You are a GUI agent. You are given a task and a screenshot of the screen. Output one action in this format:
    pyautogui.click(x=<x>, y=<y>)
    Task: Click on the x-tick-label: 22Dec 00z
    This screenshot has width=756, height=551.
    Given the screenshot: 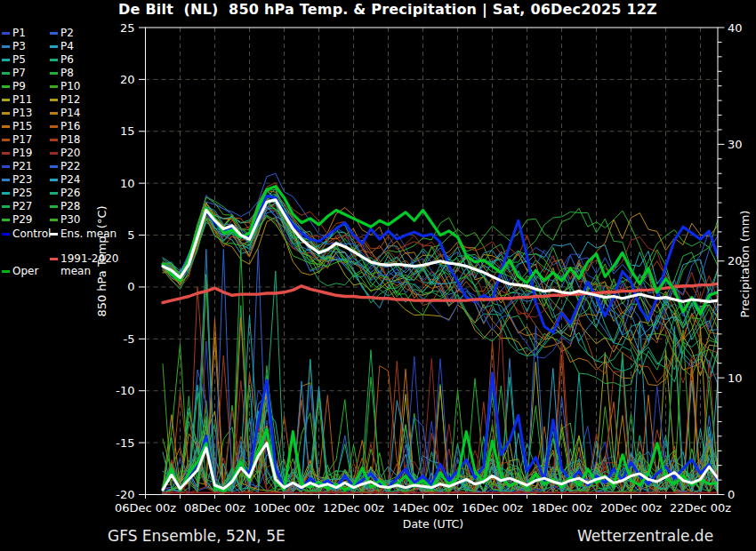 What is the action you would take?
    pyautogui.click(x=701, y=508)
    